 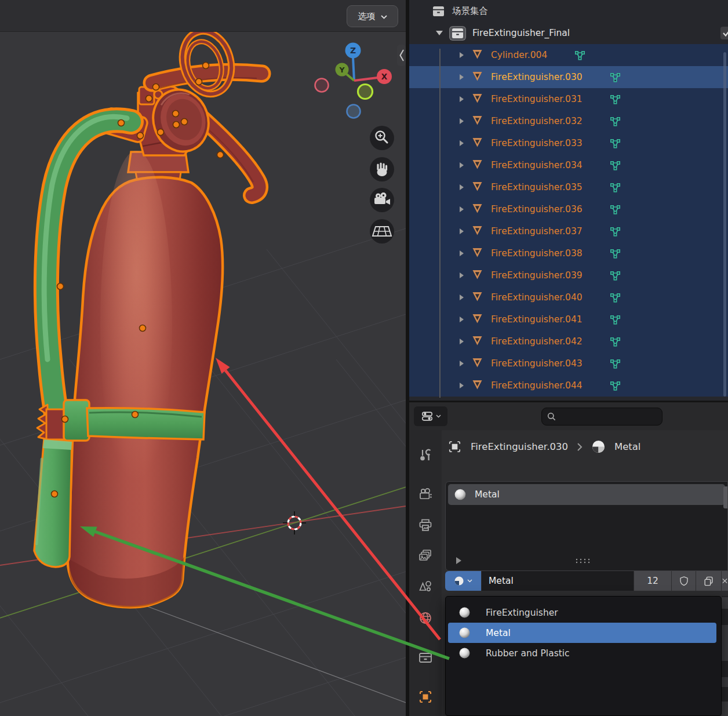 What do you see at coordinates (587, 526) in the screenshot?
I see `material-slot-list: Metal` at bounding box center [587, 526].